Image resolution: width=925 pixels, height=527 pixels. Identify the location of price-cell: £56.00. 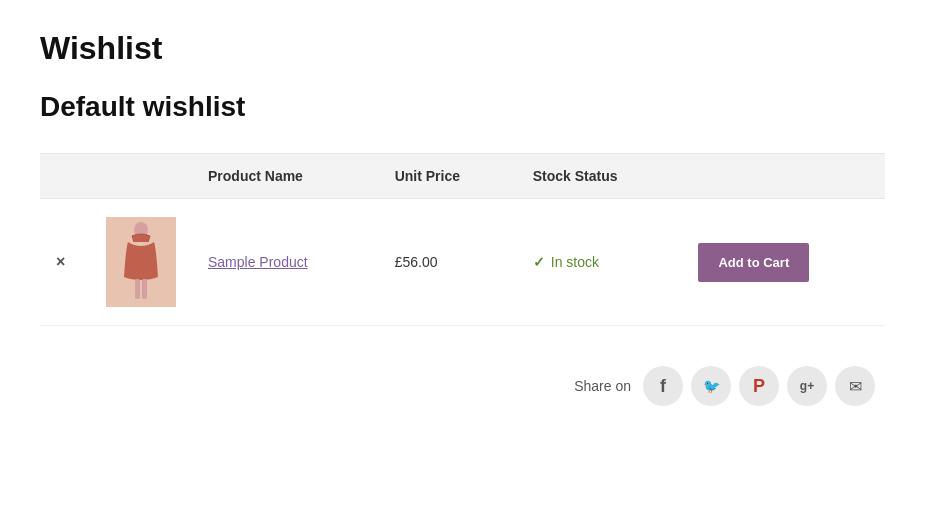
(448, 262).